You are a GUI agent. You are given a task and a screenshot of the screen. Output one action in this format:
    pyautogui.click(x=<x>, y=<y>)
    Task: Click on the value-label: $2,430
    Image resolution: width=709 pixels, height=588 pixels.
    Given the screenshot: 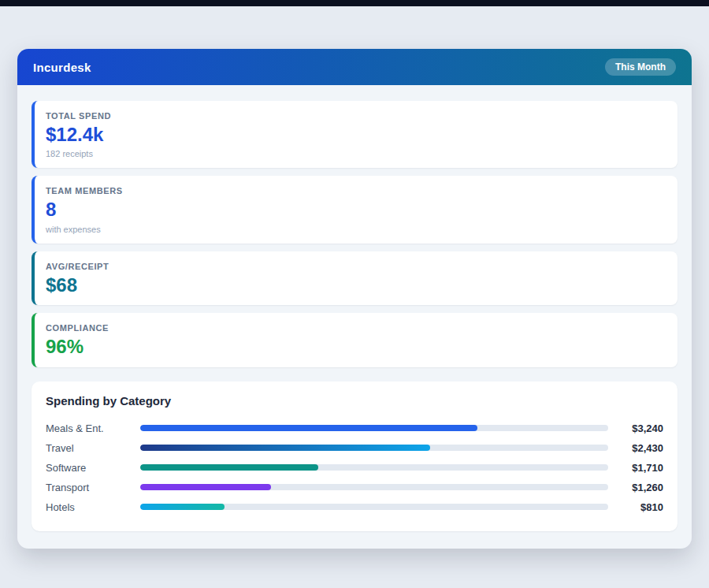 What is the action you would take?
    pyautogui.click(x=636, y=448)
    